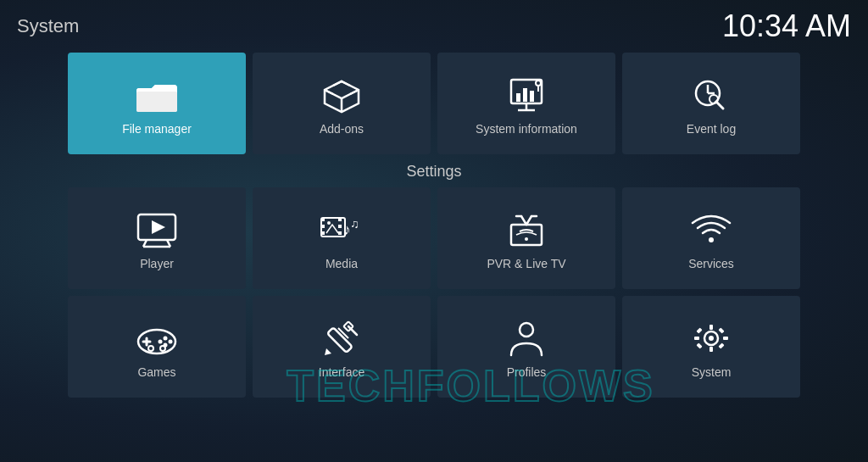  Describe the element at coordinates (711, 103) in the screenshot. I see `tile-event-log: Event log` at that location.